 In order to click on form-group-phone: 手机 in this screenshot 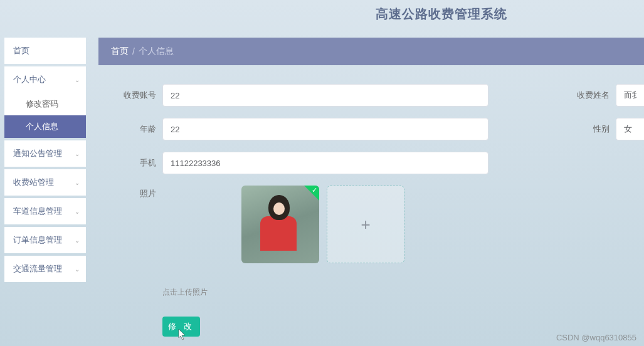, I will do `click(303, 163)`.